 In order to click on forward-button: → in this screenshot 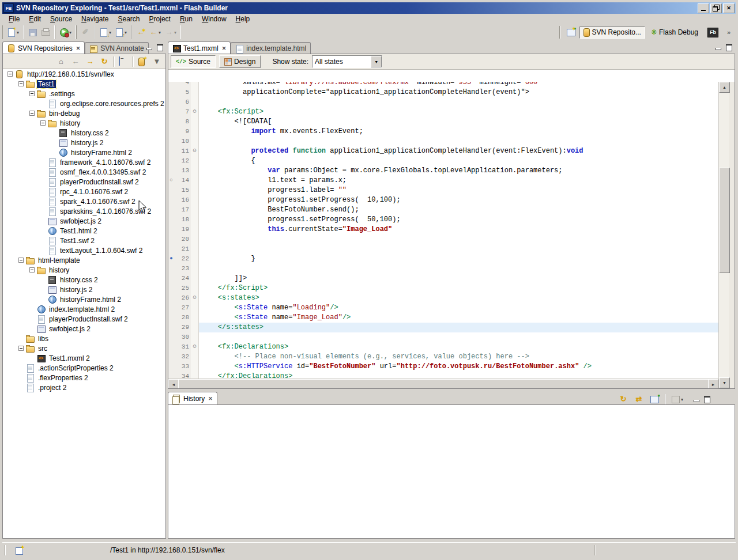, I will do `click(90, 62)`.